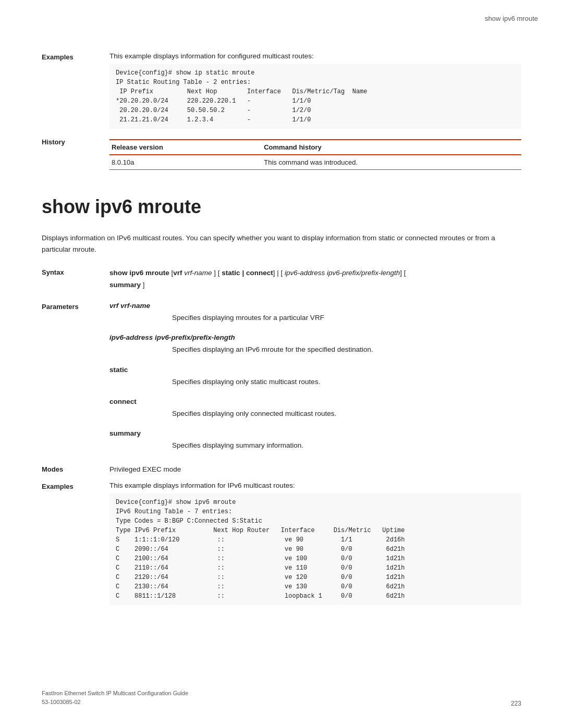  I want to click on modes-row: Modes Privileged EXEC mode, so click(282, 469).